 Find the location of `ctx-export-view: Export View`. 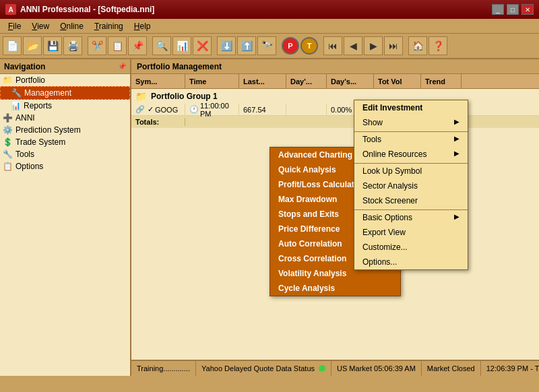

ctx-export-view: Export View is located at coordinates (411, 232).